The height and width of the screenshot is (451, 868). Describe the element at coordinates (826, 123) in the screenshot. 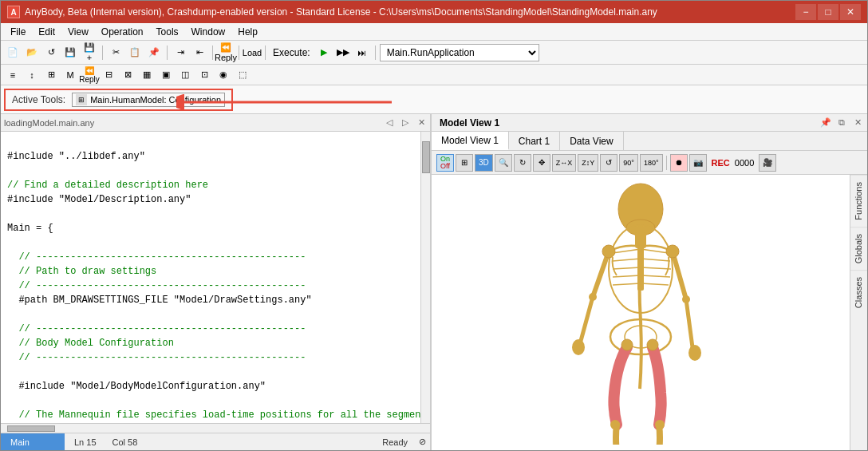

I see `view-panel-pin: 📌` at that location.